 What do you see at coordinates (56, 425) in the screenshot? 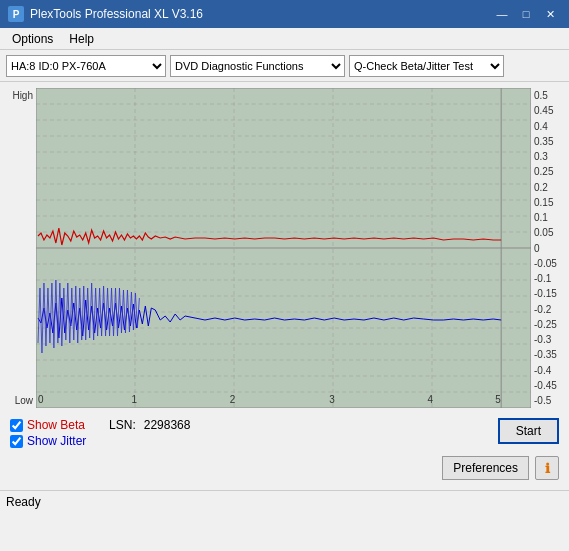
I see `show-beta-label: Show Beta` at bounding box center [56, 425].